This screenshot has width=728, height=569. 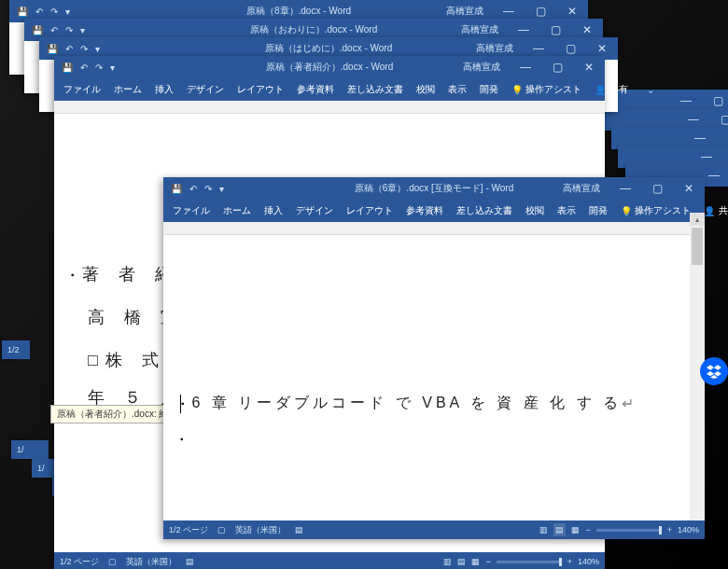 What do you see at coordinates (315, 67) in the screenshot?
I see `doc-title: 原稿（著者紹介）.docx` at bounding box center [315, 67].